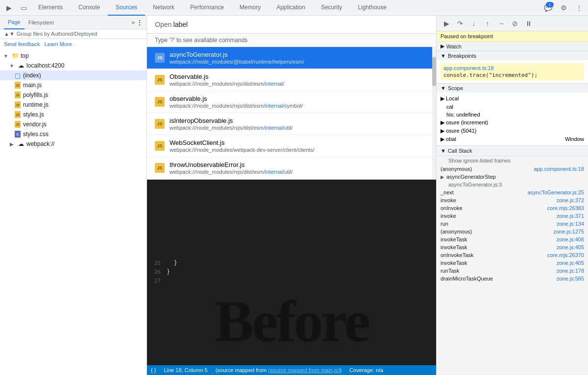 The image size is (588, 375). Describe the element at coordinates (74, 75) in the screenshot. I see `tree-item-index: ▢ (index)` at that location.